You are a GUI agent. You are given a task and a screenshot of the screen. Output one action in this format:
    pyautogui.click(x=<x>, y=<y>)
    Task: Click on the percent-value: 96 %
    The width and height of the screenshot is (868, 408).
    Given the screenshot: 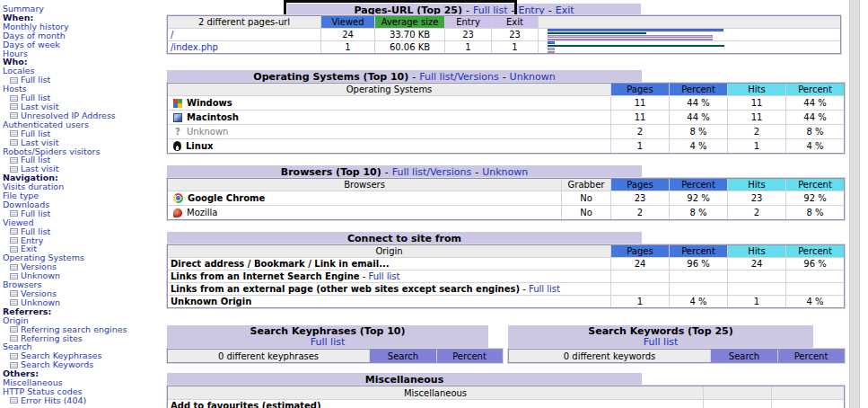 What is the action you would take?
    pyautogui.click(x=698, y=264)
    